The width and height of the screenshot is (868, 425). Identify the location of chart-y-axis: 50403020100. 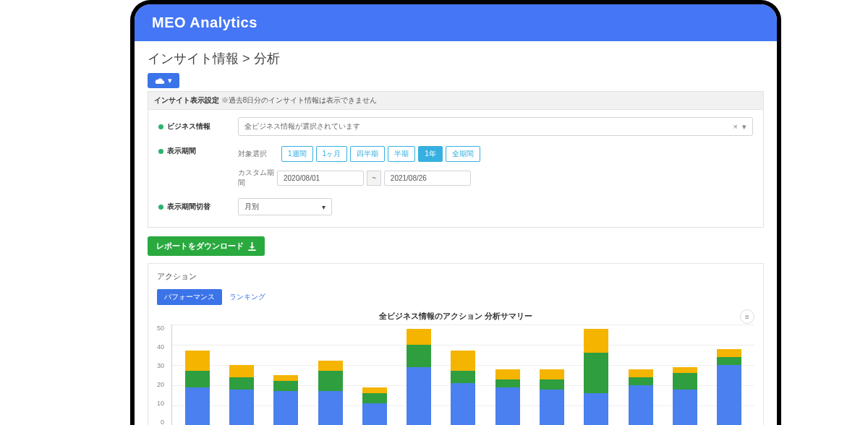
(162, 374).